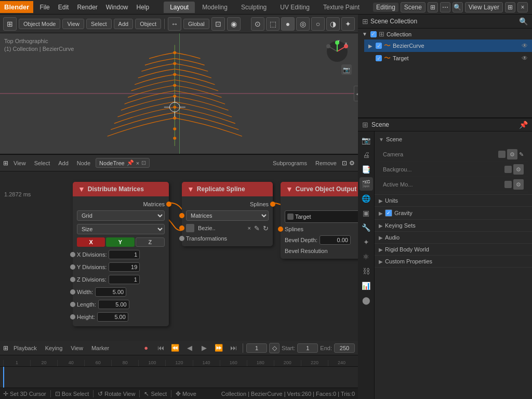  What do you see at coordinates (518, 184) in the screenshot?
I see `active-mo-settings: ⚙` at bounding box center [518, 184].